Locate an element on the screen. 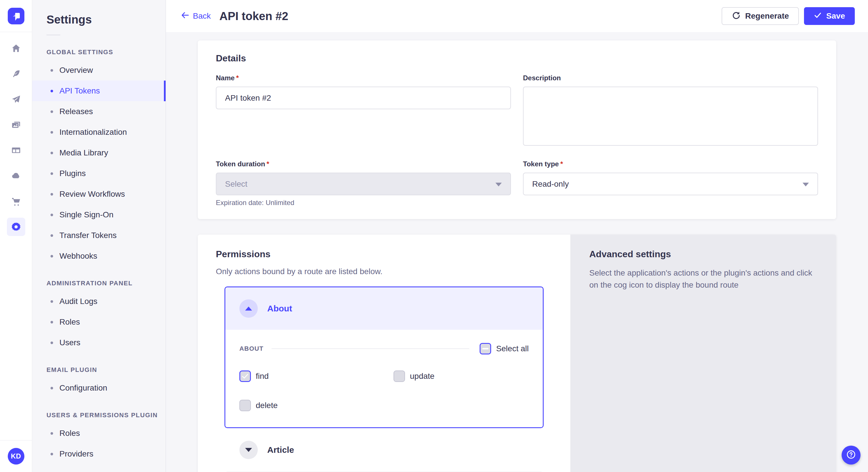 The height and width of the screenshot is (472, 868). advanced-settings-heading: Advanced settings is located at coordinates (701, 254).